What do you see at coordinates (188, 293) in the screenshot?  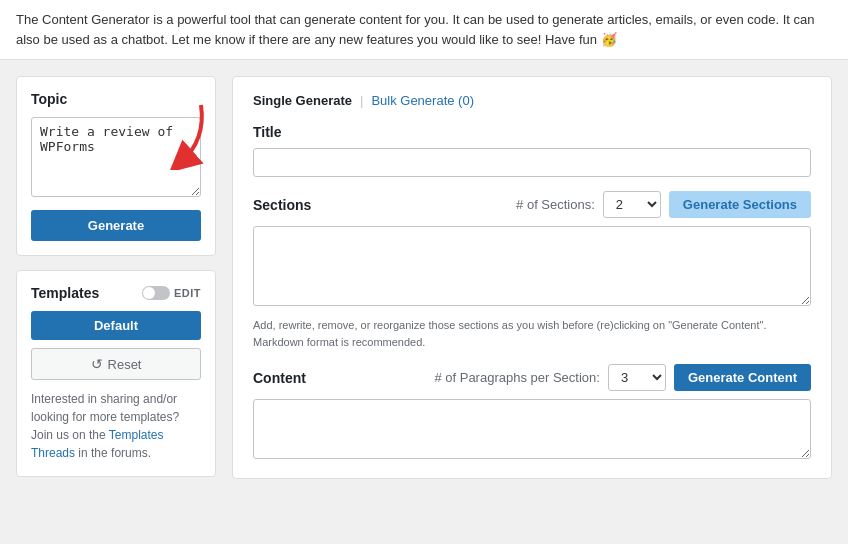 I see `edit-toggle-label: EDIT` at bounding box center [188, 293].